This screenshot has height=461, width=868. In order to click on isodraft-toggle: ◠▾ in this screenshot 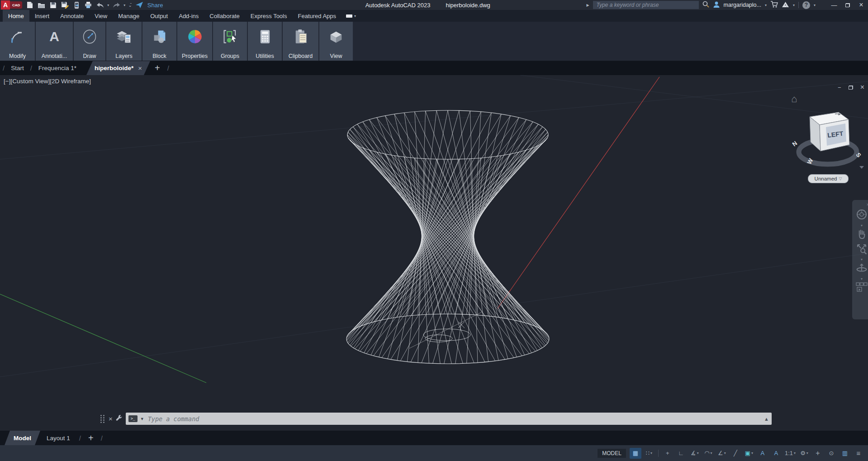, I will do `click(708, 453)`.